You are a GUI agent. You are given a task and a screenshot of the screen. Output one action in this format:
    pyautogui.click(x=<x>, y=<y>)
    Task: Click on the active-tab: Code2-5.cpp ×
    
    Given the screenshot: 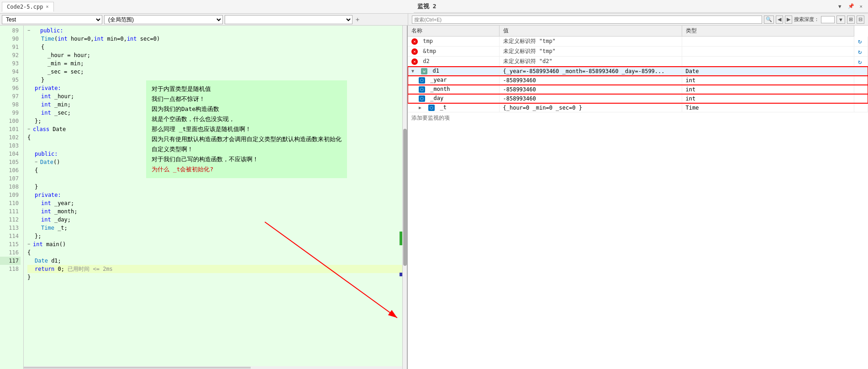 What is the action you would take?
    pyautogui.click(x=28, y=7)
    